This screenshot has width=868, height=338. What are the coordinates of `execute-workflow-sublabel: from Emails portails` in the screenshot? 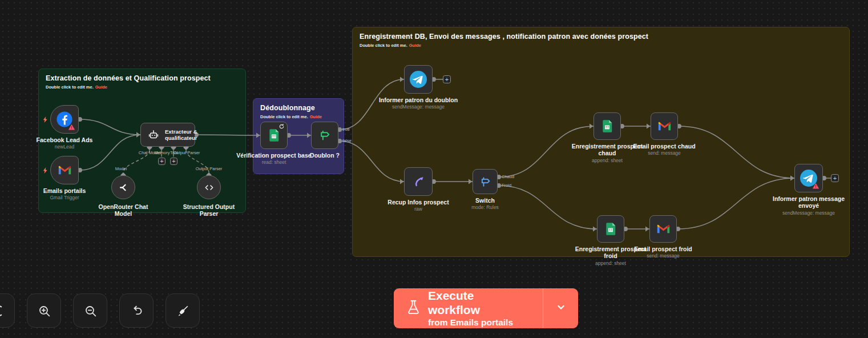 It's located at (478, 323).